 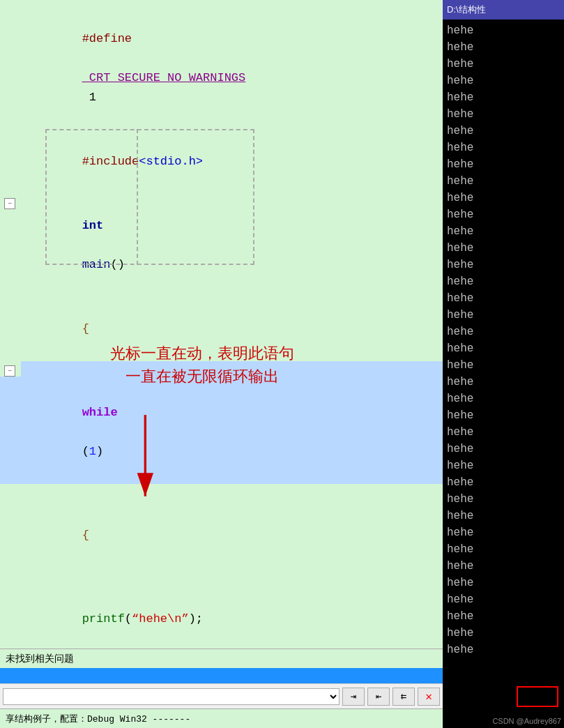 What do you see at coordinates (86, 329) in the screenshot?
I see `token-brace-open: {` at bounding box center [86, 329].